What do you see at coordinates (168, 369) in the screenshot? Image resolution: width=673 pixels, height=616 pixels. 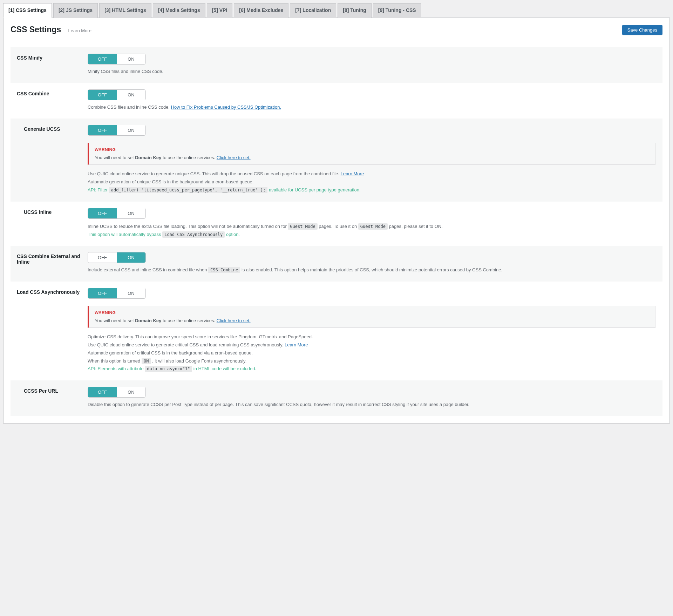 I see `code-data-no-async: data-no-async="1"` at bounding box center [168, 369].